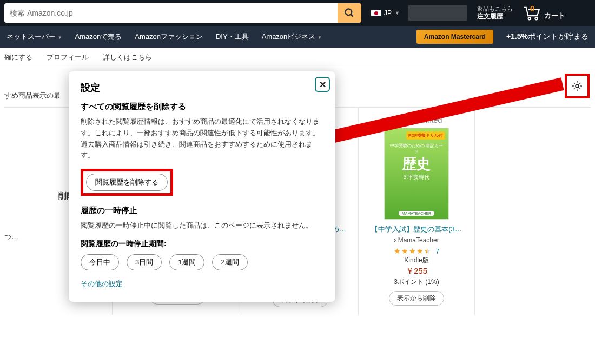 The image size is (595, 364). I want to click on pause-option: 3日間, so click(144, 262).